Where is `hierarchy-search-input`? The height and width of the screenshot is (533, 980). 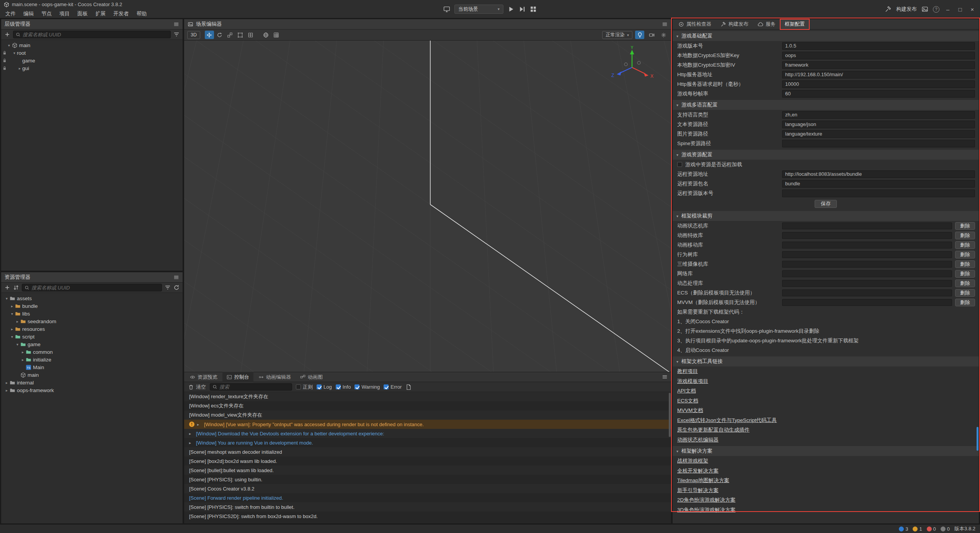 hierarchy-search-input is located at coordinates (95, 34).